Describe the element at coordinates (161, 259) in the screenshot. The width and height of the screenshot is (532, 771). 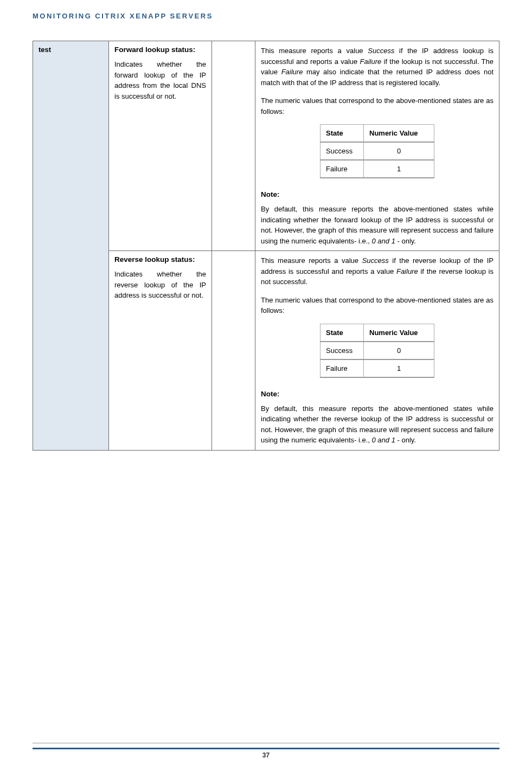
I see `measure-title: Reverse lookup status:` at that location.